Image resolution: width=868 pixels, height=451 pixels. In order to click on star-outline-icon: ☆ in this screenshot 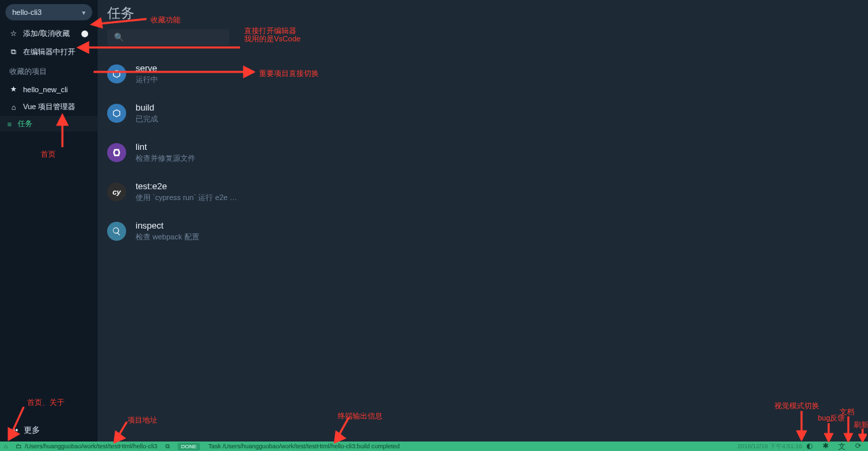, I will do `click(14, 34)`.